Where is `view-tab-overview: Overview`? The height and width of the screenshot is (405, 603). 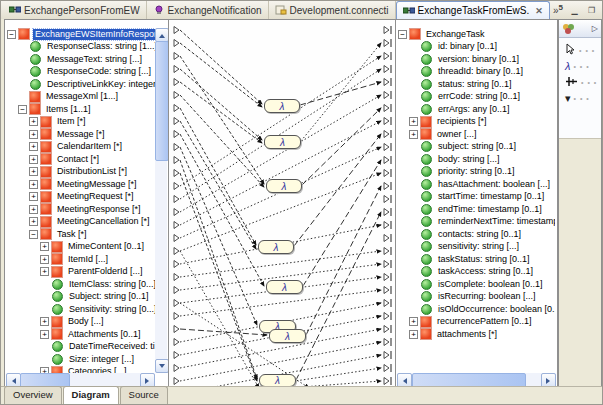
view-tab-overview: Overview is located at coordinates (33, 395).